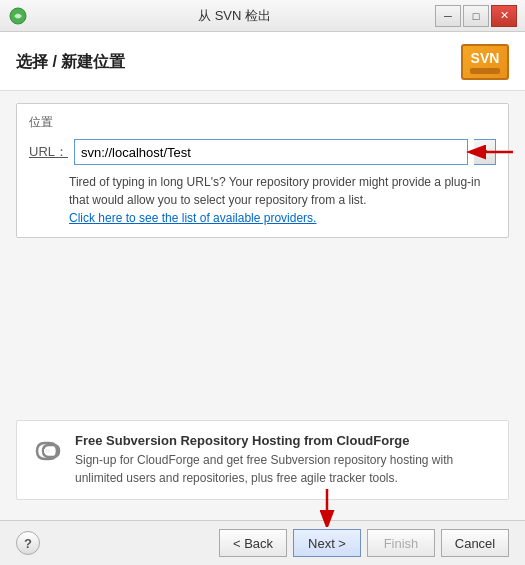 This screenshot has width=525, height=565. What do you see at coordinates (18, 16) in the screenshot?
I see `app-icon` at bounding box center [18, 16].